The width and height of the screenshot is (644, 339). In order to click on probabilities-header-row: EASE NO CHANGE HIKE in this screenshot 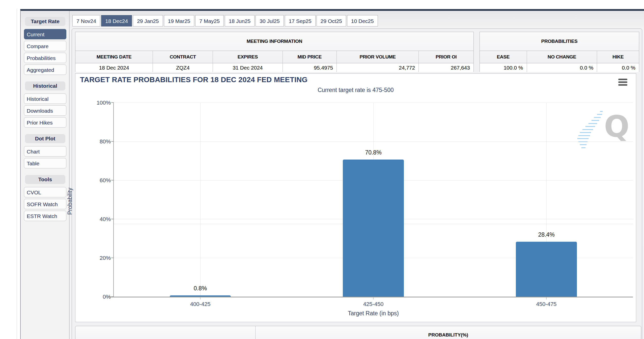, I will do `click(559, 57)`.